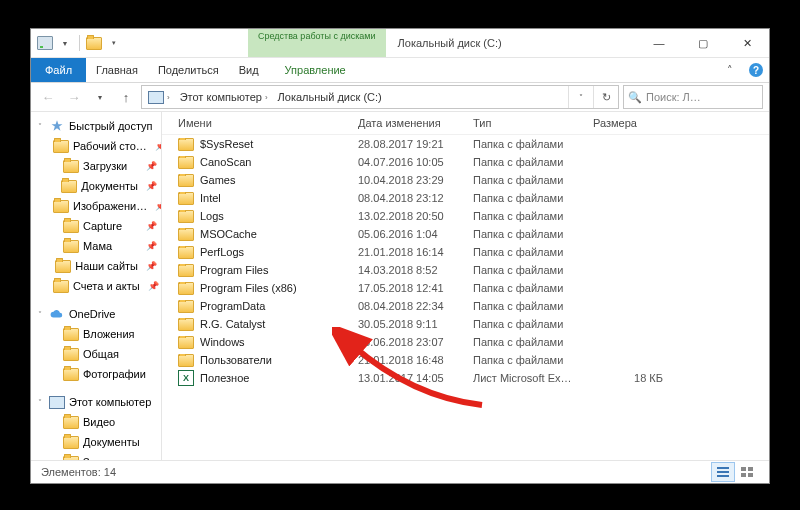  Describe the element at coordinates (234, 270) in the screenshot. I see `file-name: Program Files` at that location.